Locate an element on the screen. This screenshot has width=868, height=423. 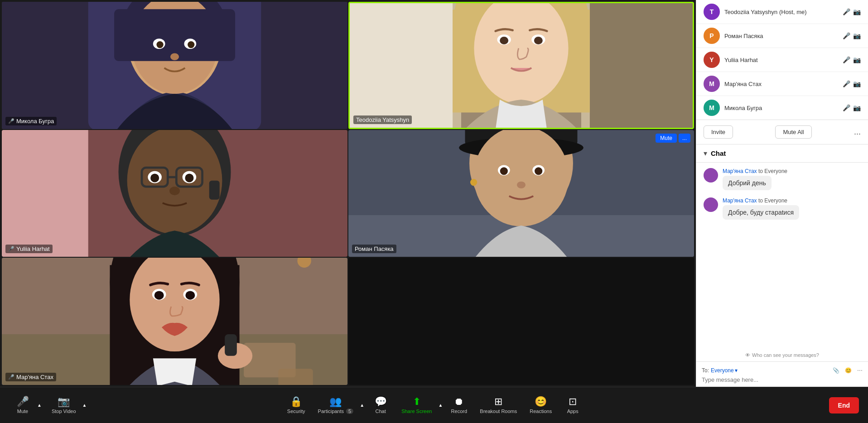
apps-button: ⊡ Apps is located at coordinates (573, 405).